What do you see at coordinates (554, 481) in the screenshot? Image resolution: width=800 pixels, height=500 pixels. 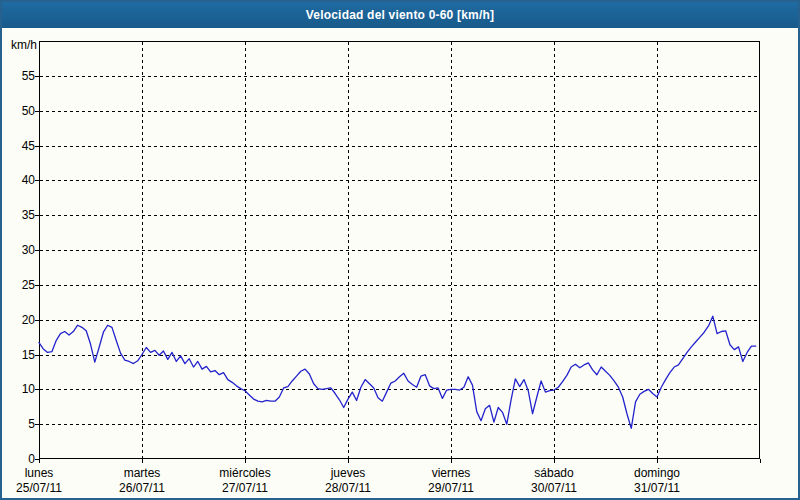 I see `x-day-label: sábado30/07/11` at bounding box center [554, 481].